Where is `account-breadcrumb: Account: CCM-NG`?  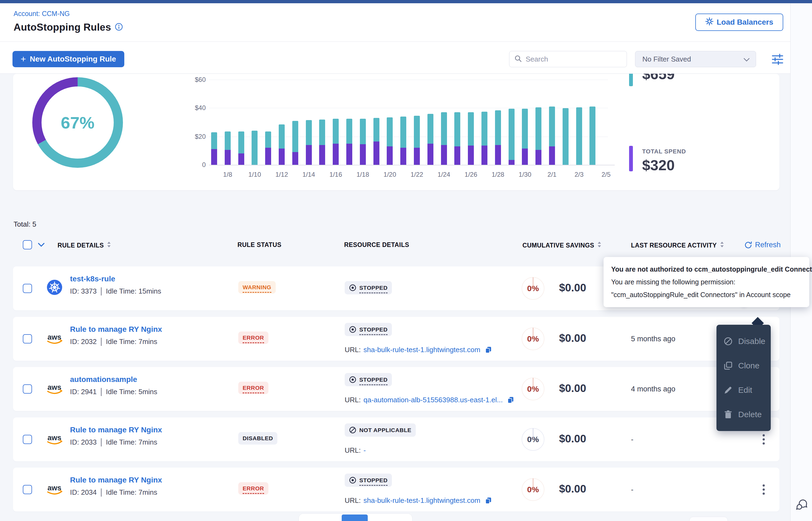 account-breadcrumb: Account: CCM-NG is located at coordinates (42, 14).